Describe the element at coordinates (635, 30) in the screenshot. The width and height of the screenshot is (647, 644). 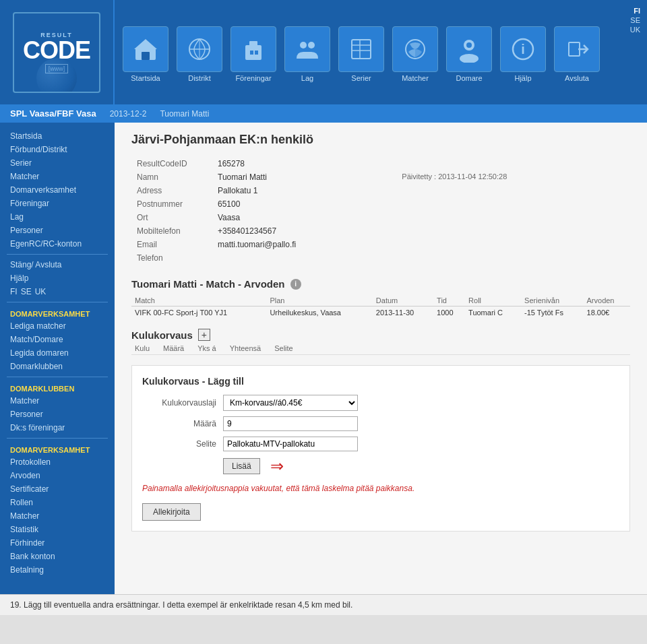
I see `lang-uk: UK` at that location.